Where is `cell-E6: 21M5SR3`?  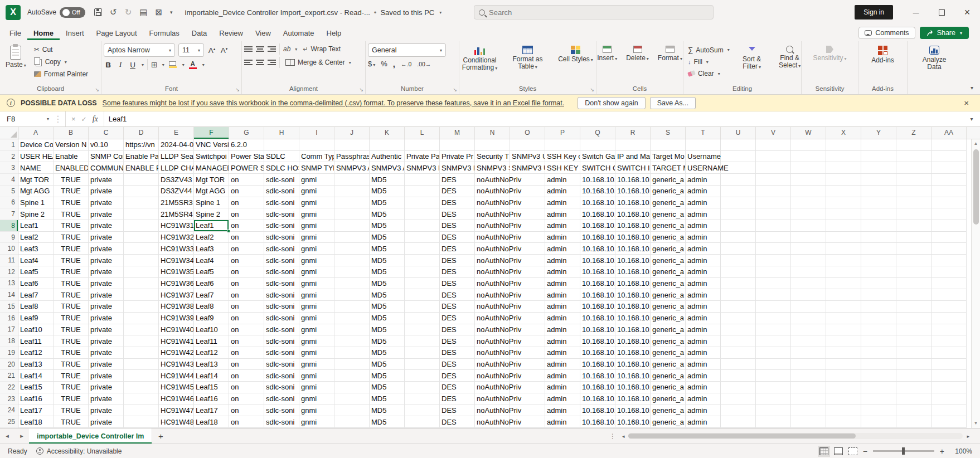 cell-E6: 21M5SR3 is located at coordinates (176, 203).